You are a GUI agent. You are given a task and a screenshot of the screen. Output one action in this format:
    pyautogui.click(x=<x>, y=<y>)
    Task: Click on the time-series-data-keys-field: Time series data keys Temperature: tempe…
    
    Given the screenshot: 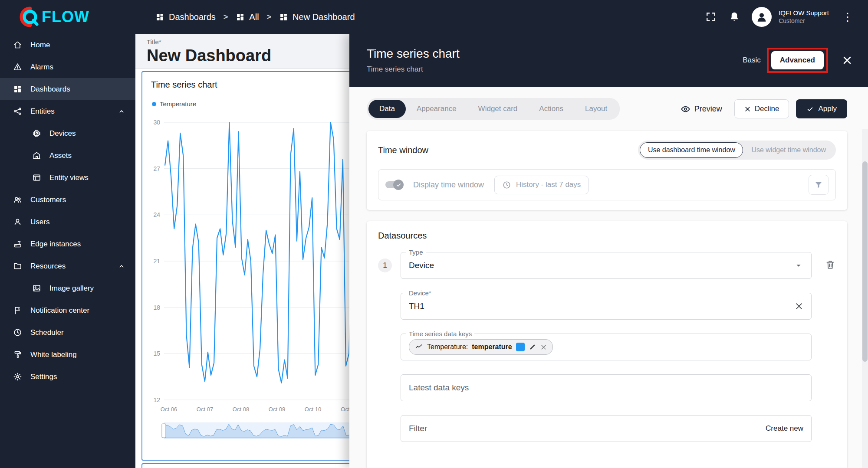 What is the action you would take?
    pyautogui.click(x=606, y=347)
    